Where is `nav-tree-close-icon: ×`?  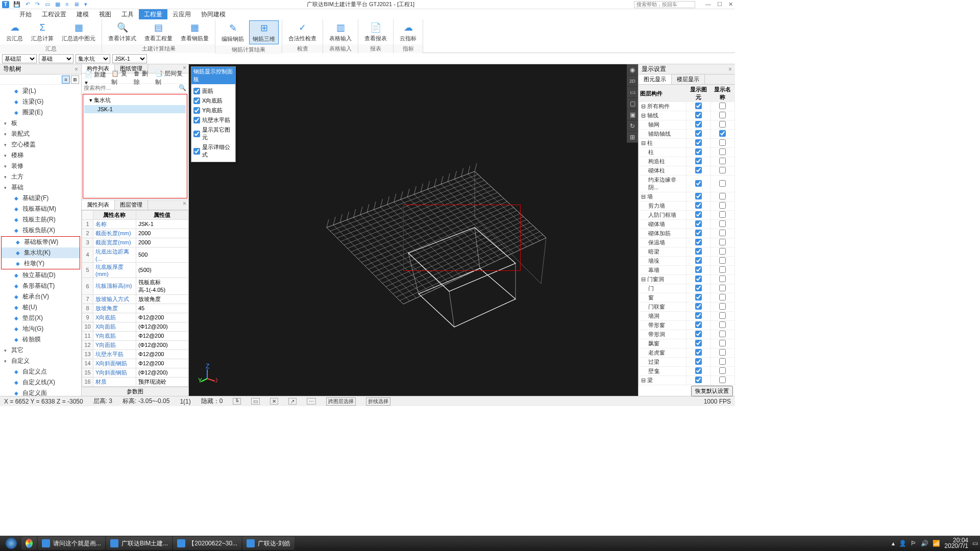 nav-tree-close-icon: × is located at coordinates (77, 69).